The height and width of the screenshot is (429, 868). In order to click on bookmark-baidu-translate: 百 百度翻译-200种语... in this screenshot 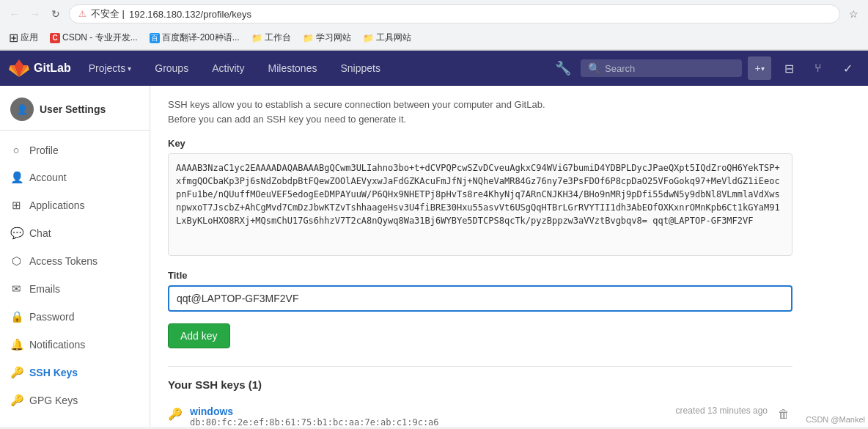, I will do `click(195, 38)`.